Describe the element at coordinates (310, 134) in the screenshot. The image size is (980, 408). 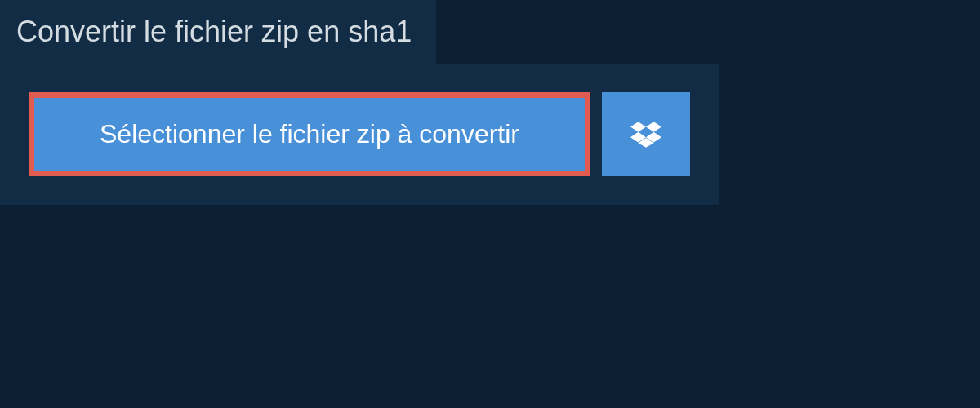
I see `select-file-label: Sélectionner le fichier zip à convertir` at that location.